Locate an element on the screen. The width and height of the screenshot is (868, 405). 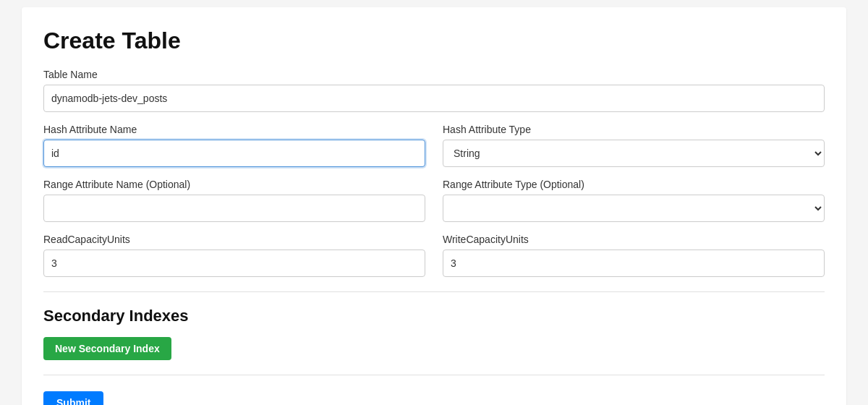
submit-button: Submit is located at coordinates (74, 398).